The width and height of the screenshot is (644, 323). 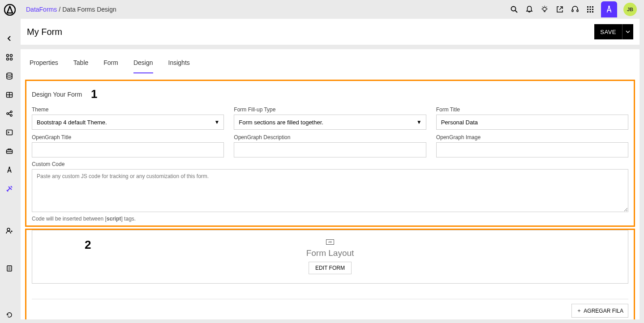 I want to click on tab-form: Form, so click(x=111, y=66).